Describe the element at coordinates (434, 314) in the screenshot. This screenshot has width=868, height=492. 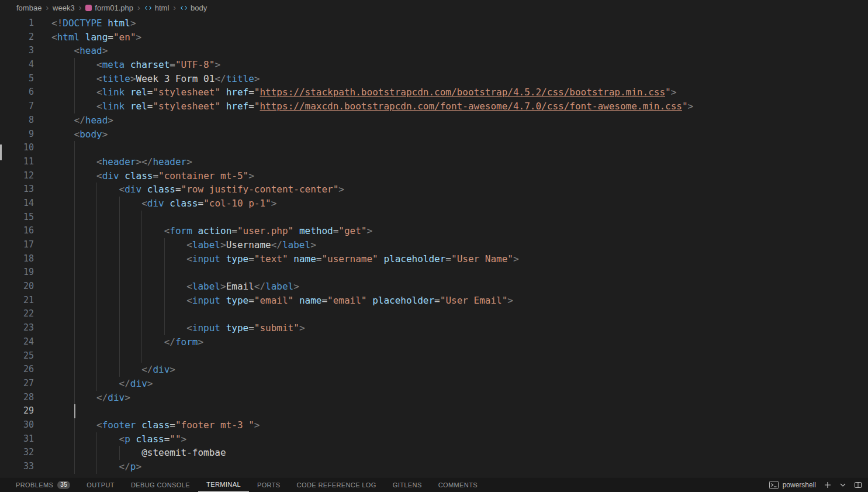
I see `code-line-22: 22` at that location.